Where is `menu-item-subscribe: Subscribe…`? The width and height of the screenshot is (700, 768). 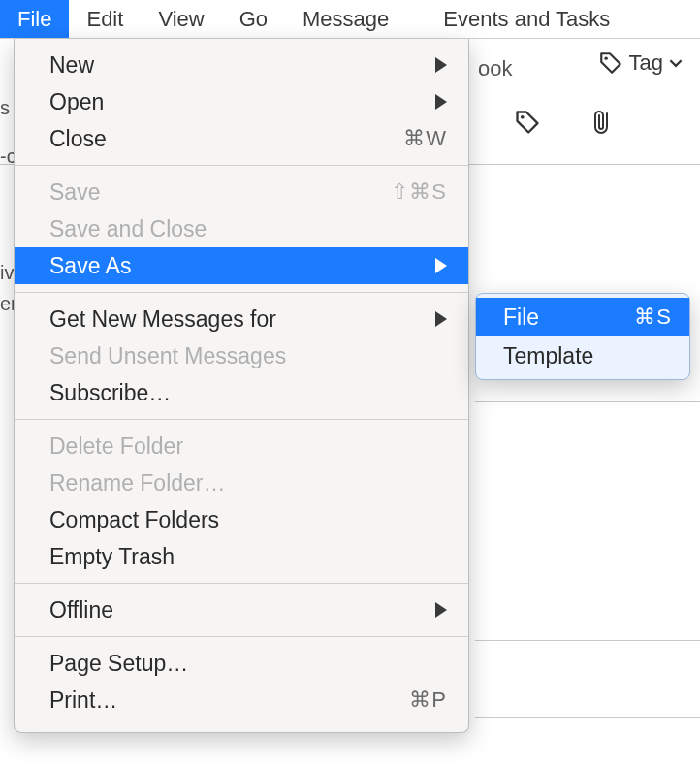 menu-item-subscribe: Subscribe… is located at coordinates (241, 393).